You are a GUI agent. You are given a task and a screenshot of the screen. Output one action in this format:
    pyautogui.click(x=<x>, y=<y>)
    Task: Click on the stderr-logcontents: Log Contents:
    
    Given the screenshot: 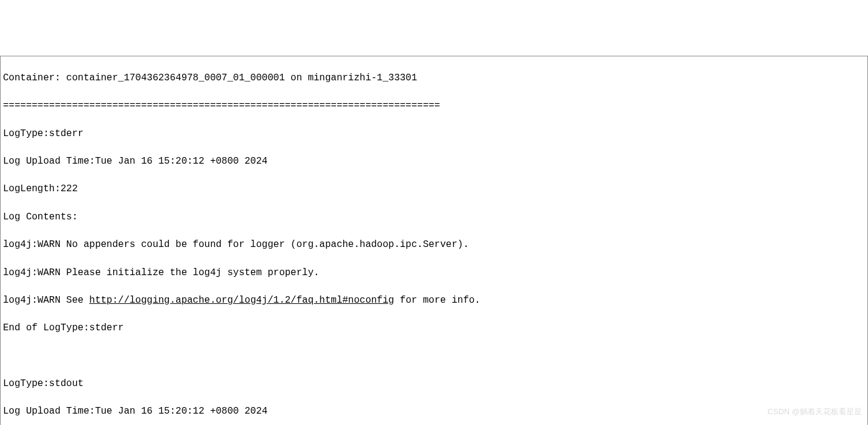 What is the action you would take?
    pyautogui.click(x=434, y=217)
    